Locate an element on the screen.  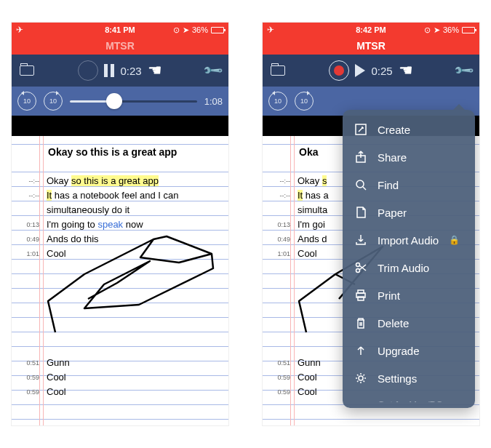
menu-item-trim: Trim Audio is located at coordinates (409, 268).